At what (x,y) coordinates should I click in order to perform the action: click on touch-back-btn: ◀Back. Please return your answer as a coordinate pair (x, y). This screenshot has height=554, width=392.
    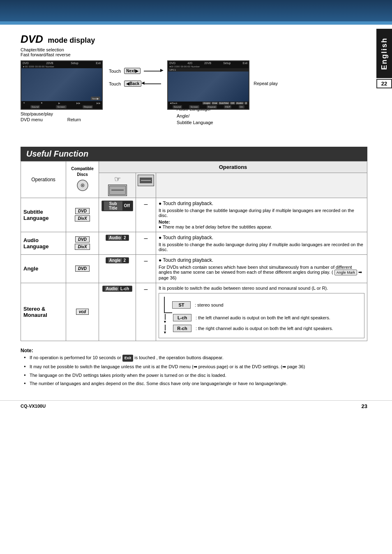
    Looking at the image, I should click on (133, 84).